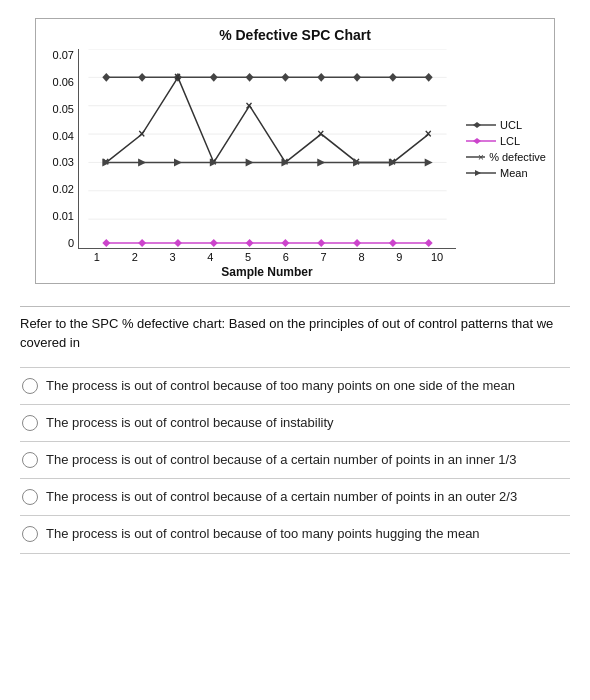 This screenshot has width=590, height=700. I want to click on option-a: The process is out of control because of…, so click(295, 386).